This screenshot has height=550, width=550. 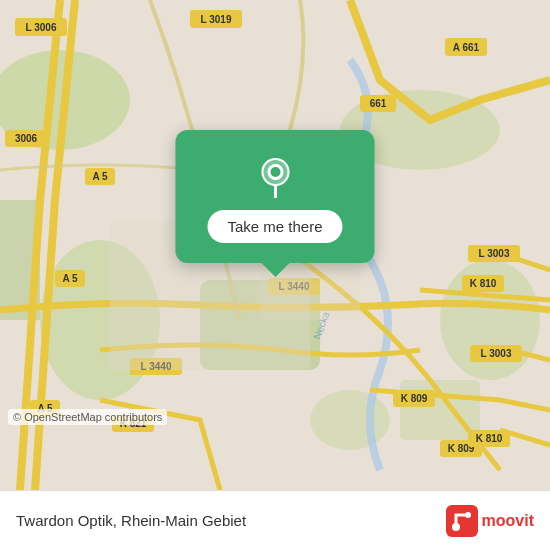 I want to click on svg-text: 661, so click(x=378, y=104).